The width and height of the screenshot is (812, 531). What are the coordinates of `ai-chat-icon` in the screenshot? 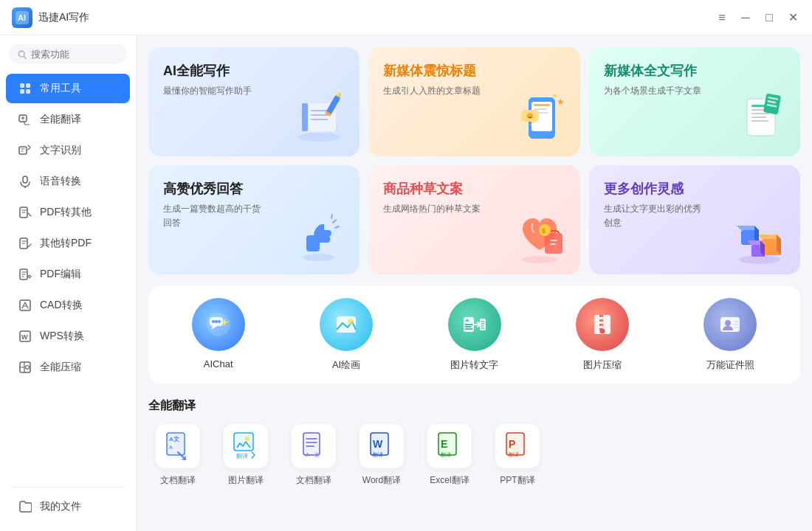 It's located at (219, 324).